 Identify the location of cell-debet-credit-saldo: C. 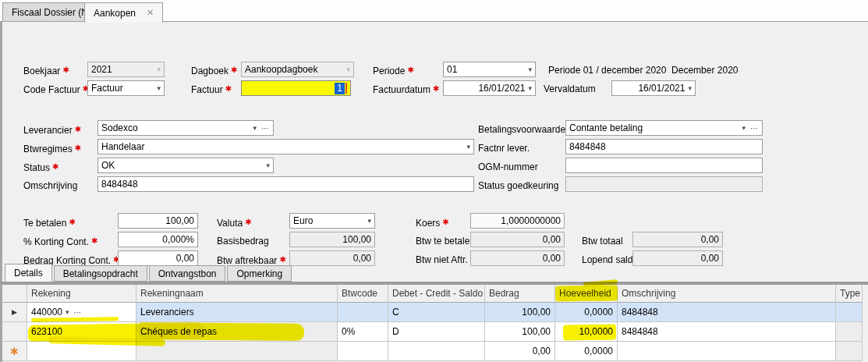
(437, 312).